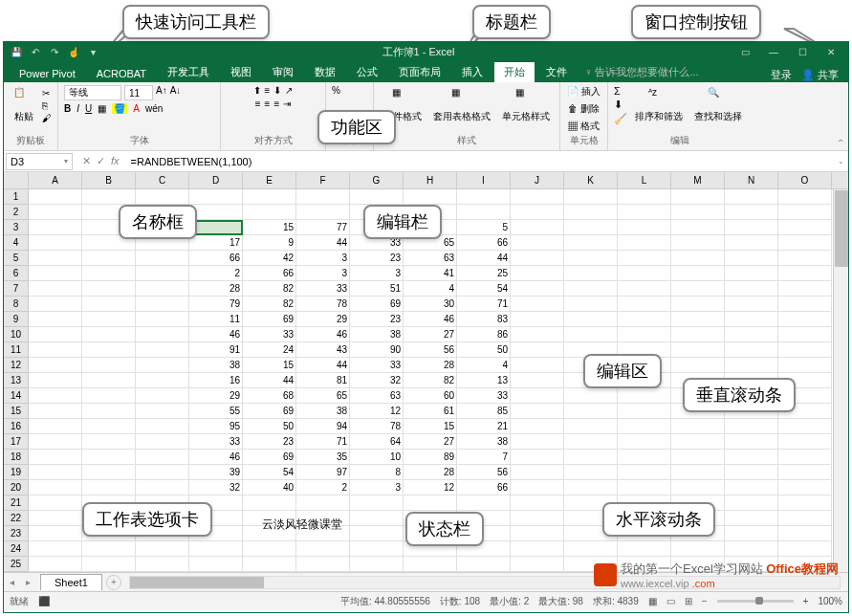 This screenshot has width=852, height=616. I want to click on cell-F8: 78, so click(323, 304).